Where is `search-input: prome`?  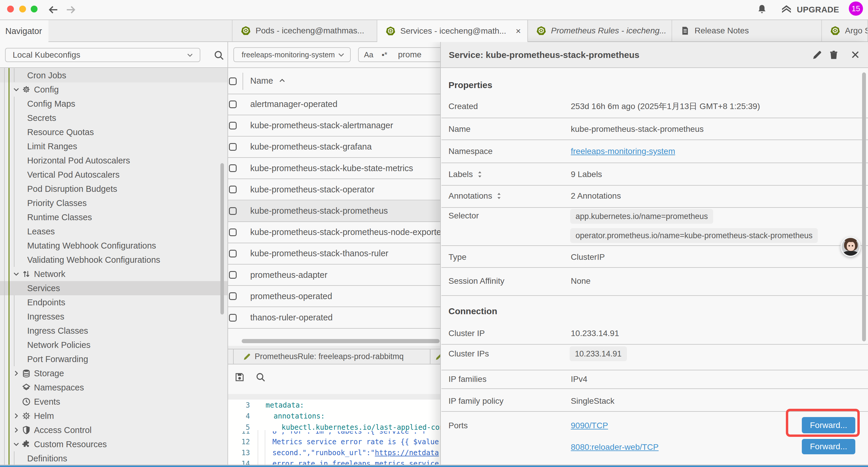
search-input: prome is located at coordinates (410, 55).